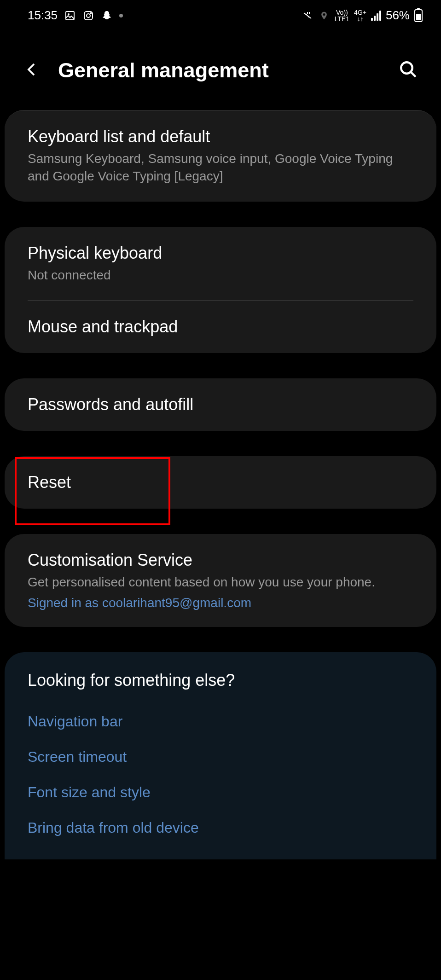  I want to click on looking-for-title: Looking for something else?, so click(220, 678).